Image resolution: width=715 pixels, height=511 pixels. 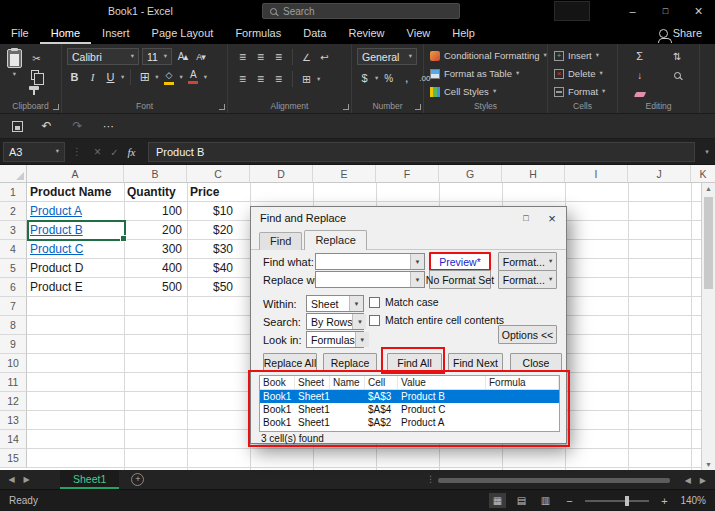 I want to click on ribbon-tab-help: Help, so click(x=464, y=33).